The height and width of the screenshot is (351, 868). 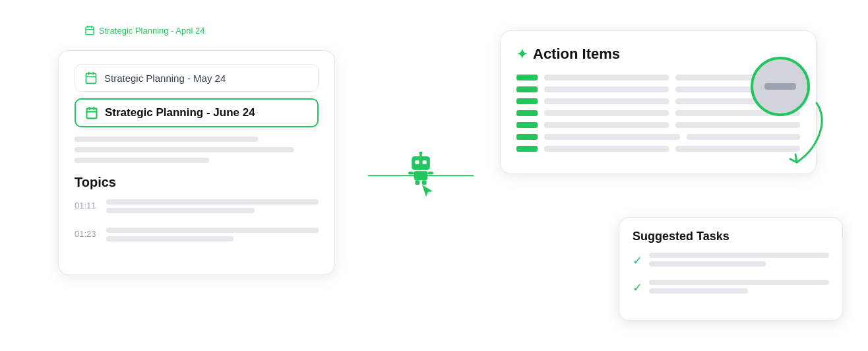 I want to click on check-icon-2: ✓, so click(x=637, y=288).